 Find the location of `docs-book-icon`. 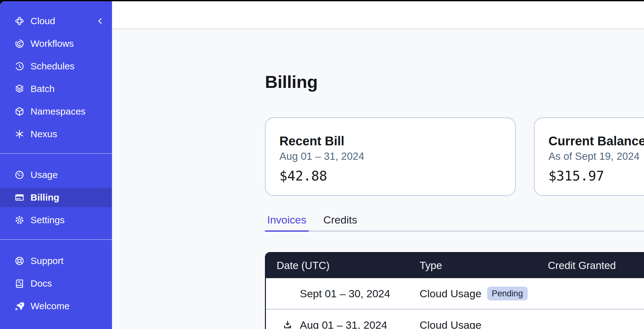

docs-book-icon is located at coordinates (19, 283).